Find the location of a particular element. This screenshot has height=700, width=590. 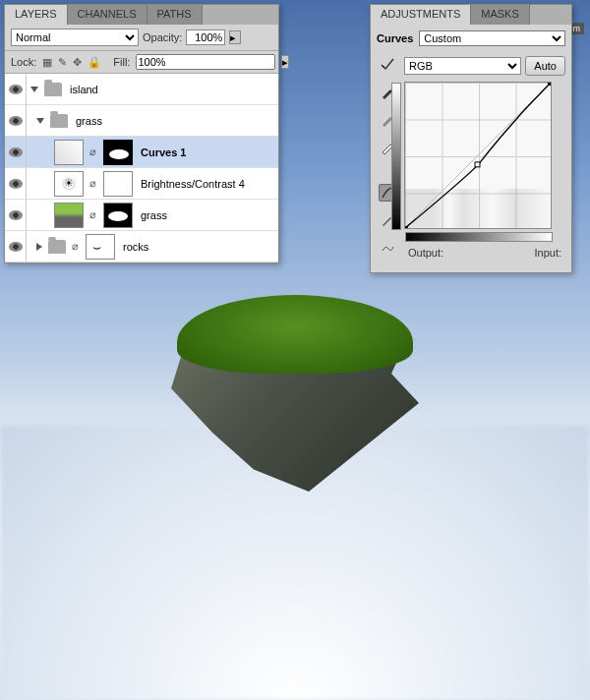

channel-row: RGB Auto is located at coordinates (485, 66).